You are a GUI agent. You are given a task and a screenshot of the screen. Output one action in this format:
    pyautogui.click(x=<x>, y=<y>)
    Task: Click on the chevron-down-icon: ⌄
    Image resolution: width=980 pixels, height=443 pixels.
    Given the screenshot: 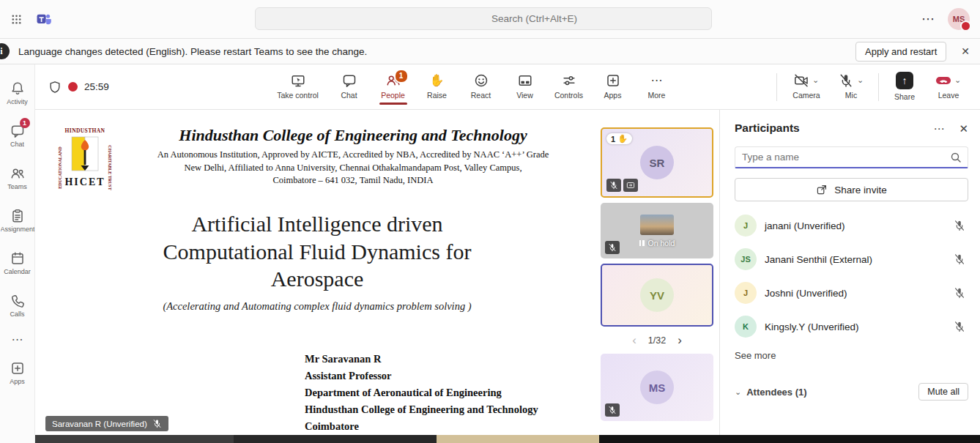 What is the action you would take?
    pyautogui.click(x=738, y=392)
    